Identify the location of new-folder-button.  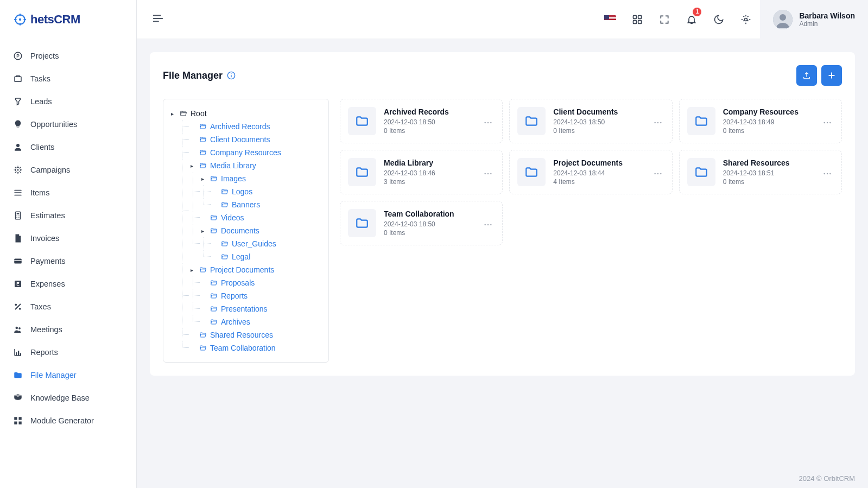
(832, 75).